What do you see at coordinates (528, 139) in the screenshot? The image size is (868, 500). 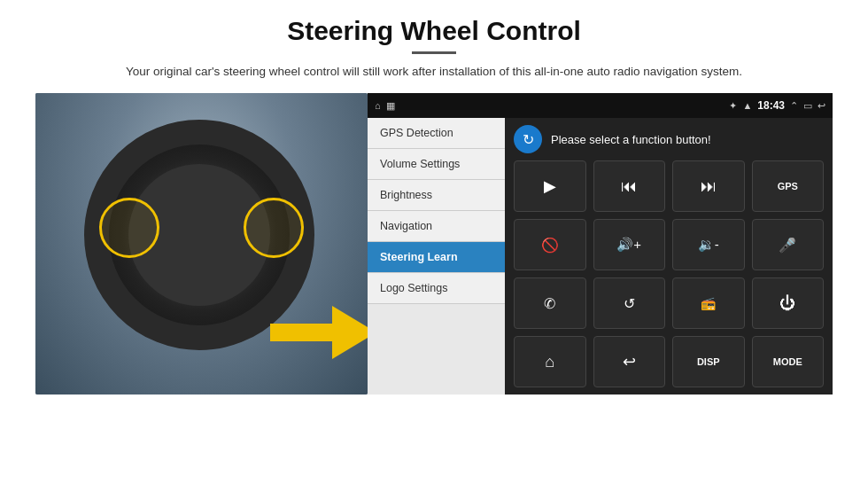 I see `refresh-button: ↻` at bounding box center [528, 139].